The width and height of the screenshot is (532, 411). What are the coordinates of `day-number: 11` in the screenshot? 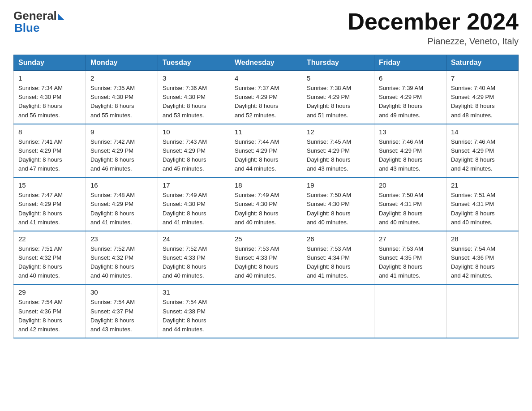 It's located at (266, 132).